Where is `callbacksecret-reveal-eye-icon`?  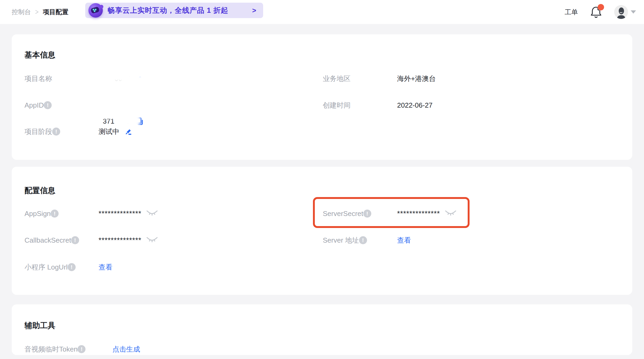
callbacksecret-reveal-eye-icon is located at coordinates (152, 240).